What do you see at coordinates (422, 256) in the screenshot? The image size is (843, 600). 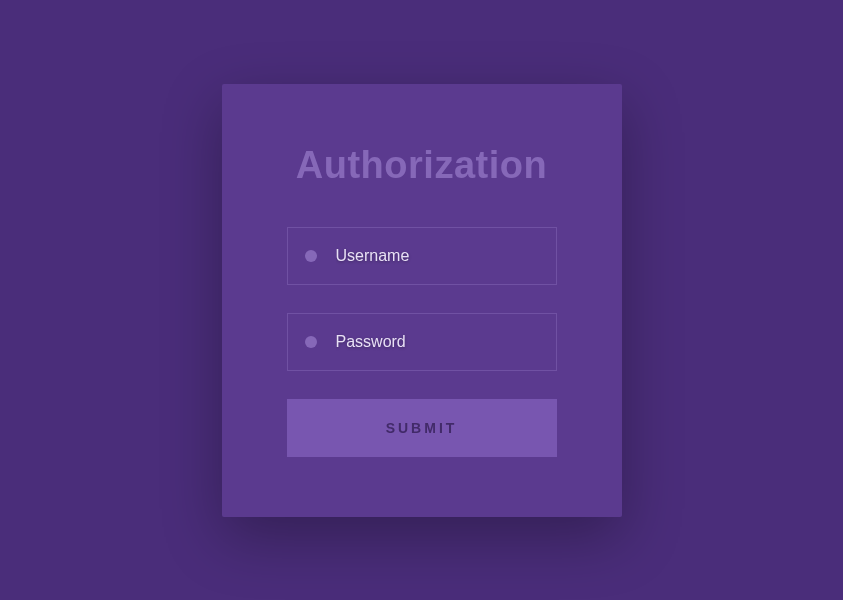 I see `username-wrapper` at bounding box center [422, 256].